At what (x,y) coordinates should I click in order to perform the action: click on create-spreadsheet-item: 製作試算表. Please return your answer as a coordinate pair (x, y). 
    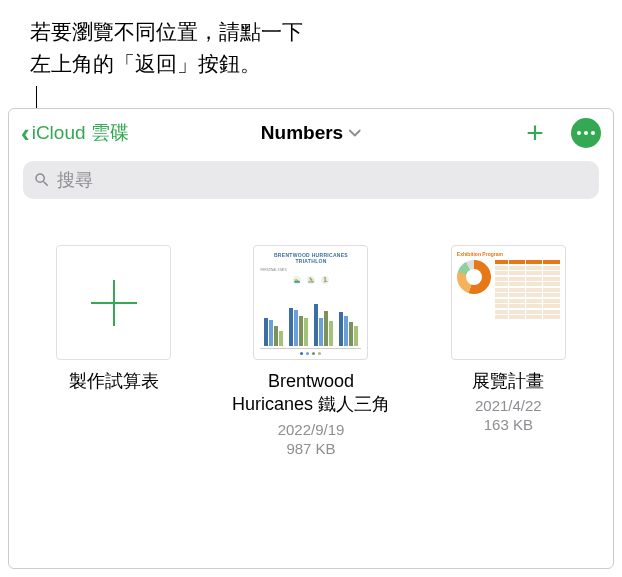
    Looking at the image, I should click on (114, 320).